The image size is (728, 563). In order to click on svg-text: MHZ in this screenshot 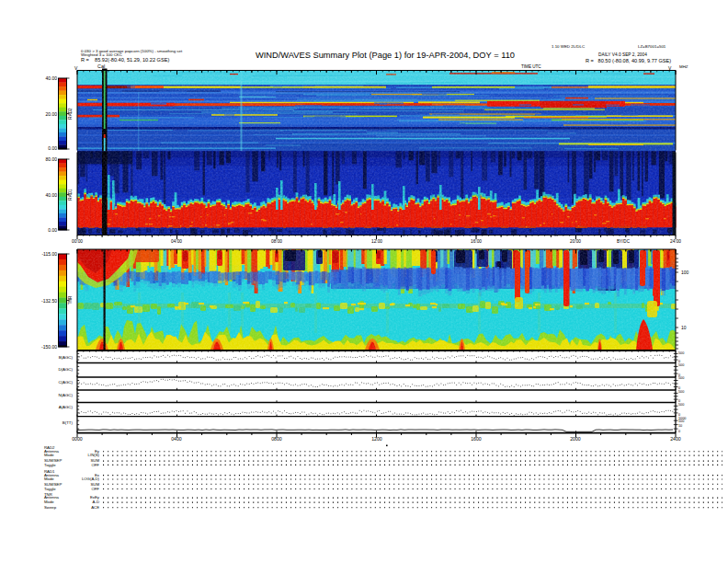, I will do `click(684, 66)`.